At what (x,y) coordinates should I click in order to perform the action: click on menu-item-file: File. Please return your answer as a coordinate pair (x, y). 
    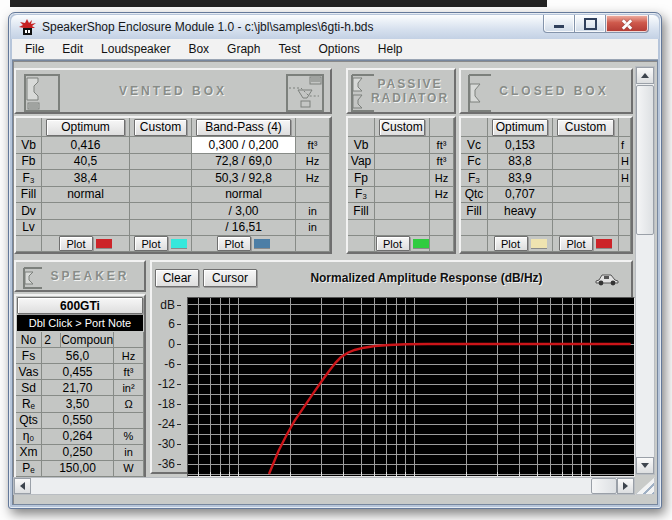
    Looking at the image, I should click on (34, 49).